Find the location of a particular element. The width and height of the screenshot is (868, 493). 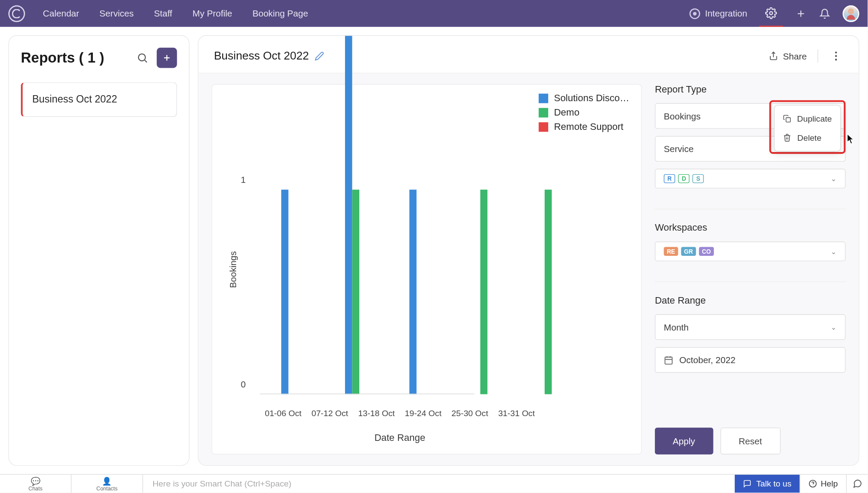

calendar-icon is located at coordinates (669, 360).